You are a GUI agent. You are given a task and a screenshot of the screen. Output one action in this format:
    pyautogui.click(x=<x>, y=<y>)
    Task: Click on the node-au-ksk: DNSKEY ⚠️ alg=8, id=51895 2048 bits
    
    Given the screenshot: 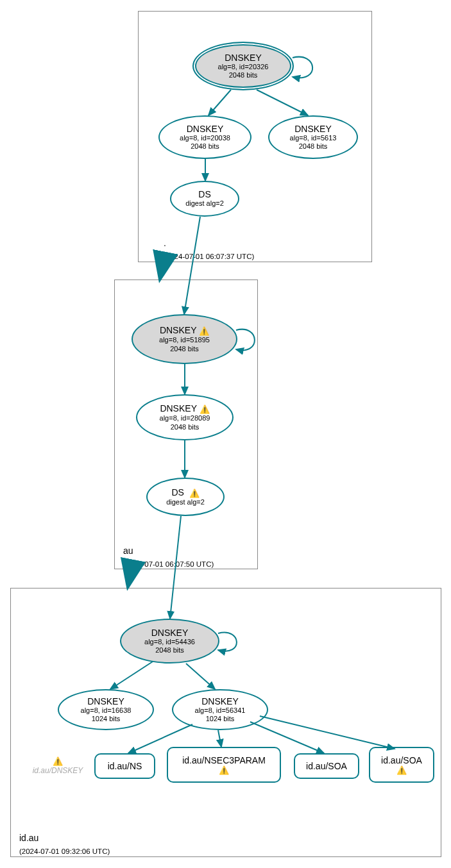 What is the action you would take?
    pyautogui.click(x=185, y=339)
    